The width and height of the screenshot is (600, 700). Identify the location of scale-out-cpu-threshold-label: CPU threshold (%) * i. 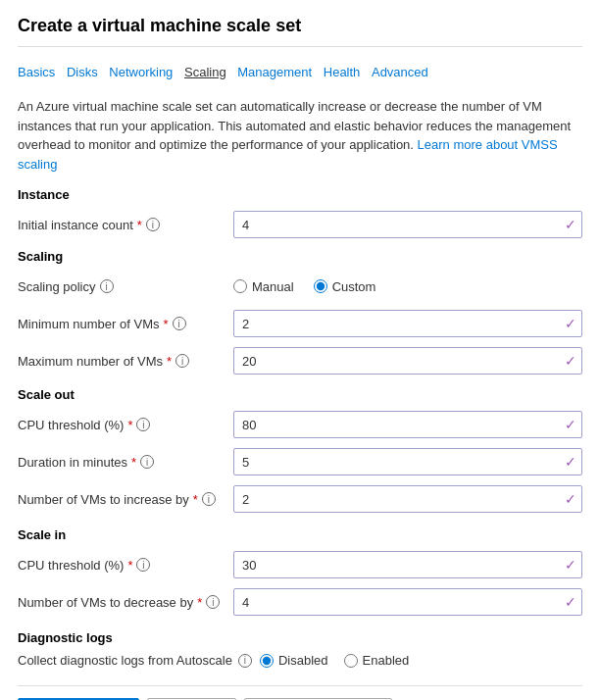
(125, 425).